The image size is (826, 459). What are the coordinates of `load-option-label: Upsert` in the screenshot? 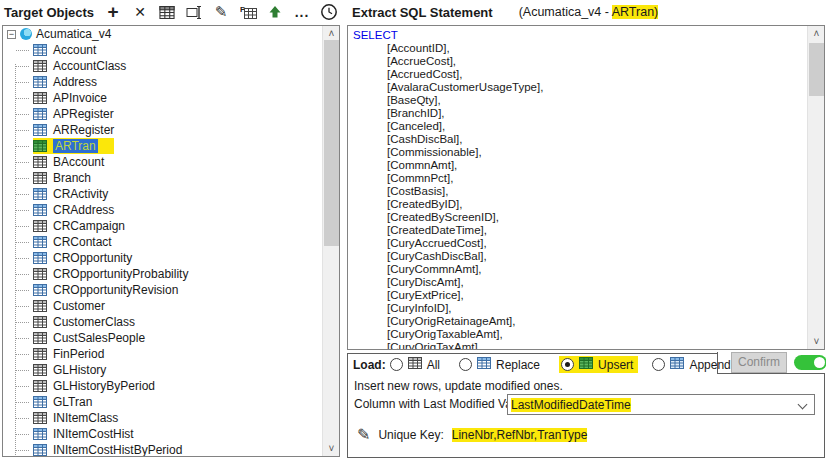 It's located at (616, 365).